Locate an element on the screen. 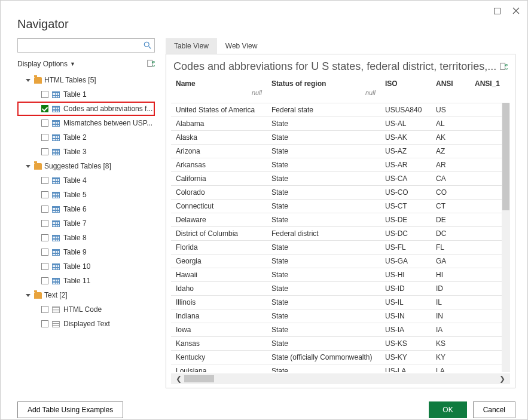 This screenshot has width=528, height=420. tree-item: Displayed Text is located at coordinates (86, 324).